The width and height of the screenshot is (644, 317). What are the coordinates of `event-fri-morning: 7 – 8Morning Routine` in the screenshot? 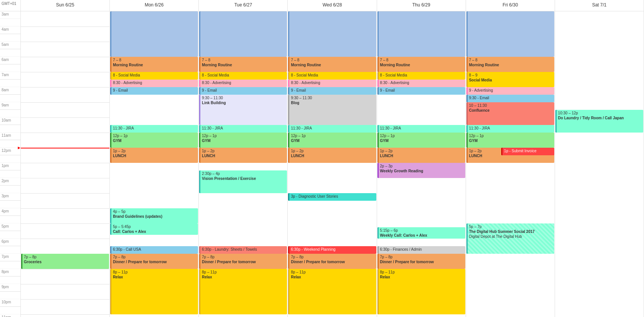 It's located at (510, 64).